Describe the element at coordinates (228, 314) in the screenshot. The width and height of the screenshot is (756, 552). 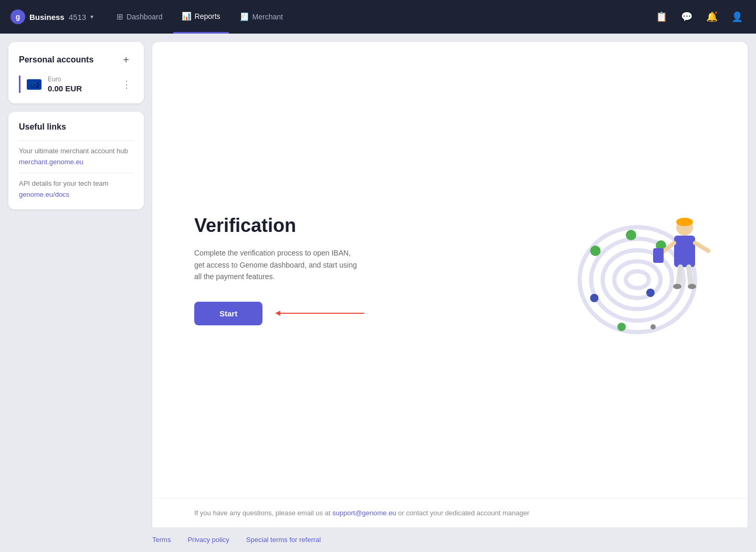
I see `start-button: Start` at that location.